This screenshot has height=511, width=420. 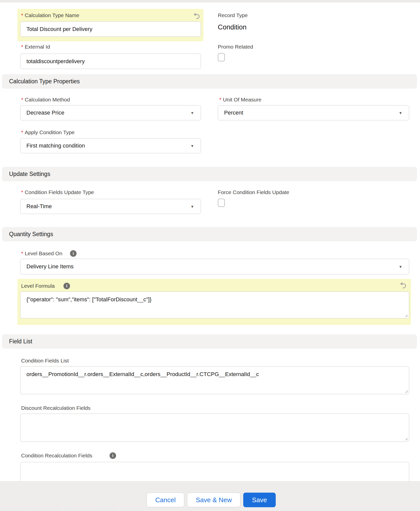 I want to click on section-title: Update Settings, so click(x=30, y=174).